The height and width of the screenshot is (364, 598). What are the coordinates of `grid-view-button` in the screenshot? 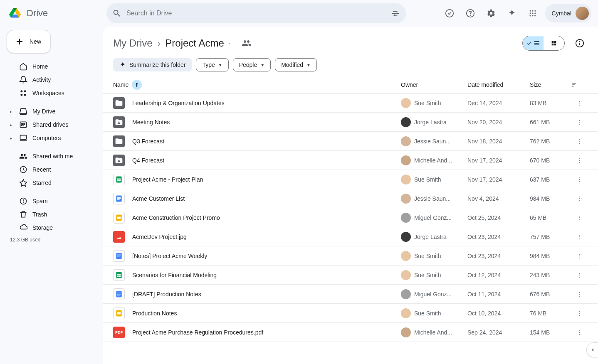 It's located at (554, 43).